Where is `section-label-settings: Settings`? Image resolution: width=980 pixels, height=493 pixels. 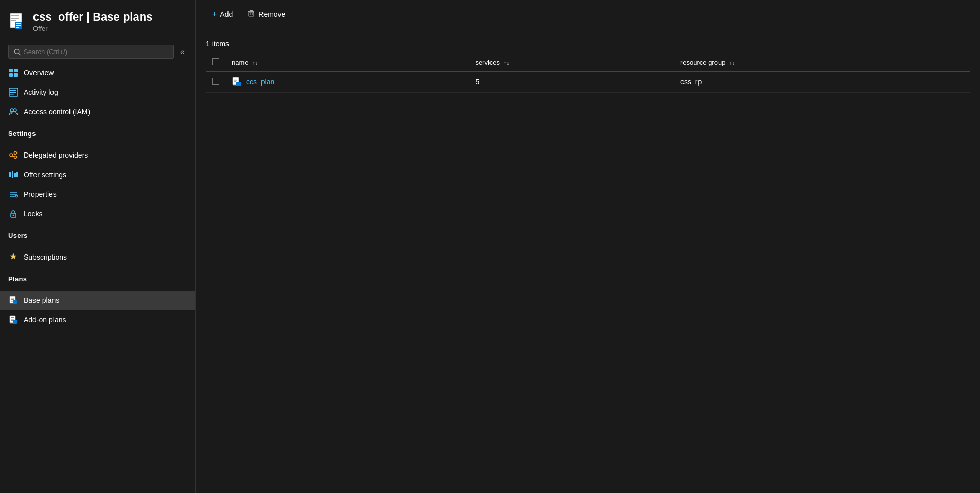
section-label-settings: Settings is located at coordinates (98, 131).